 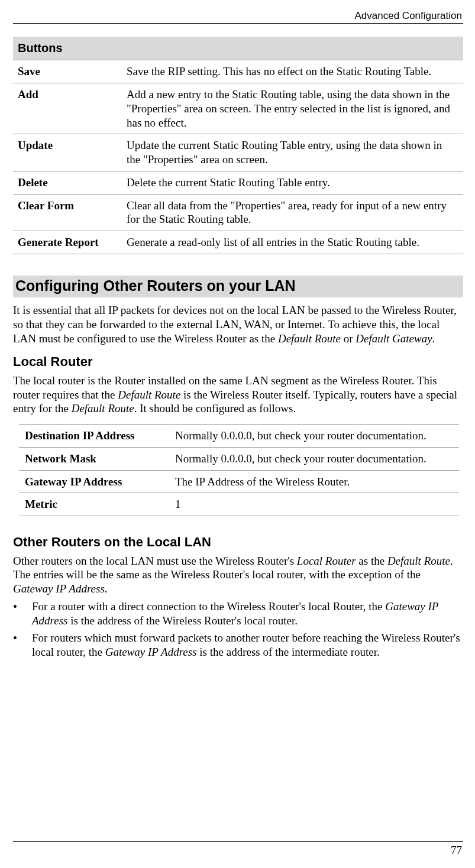 What do you see at coordinates (67, 213) in the screenshot?
I see `button-label: Clear Form` at bounding box center [67, 213].